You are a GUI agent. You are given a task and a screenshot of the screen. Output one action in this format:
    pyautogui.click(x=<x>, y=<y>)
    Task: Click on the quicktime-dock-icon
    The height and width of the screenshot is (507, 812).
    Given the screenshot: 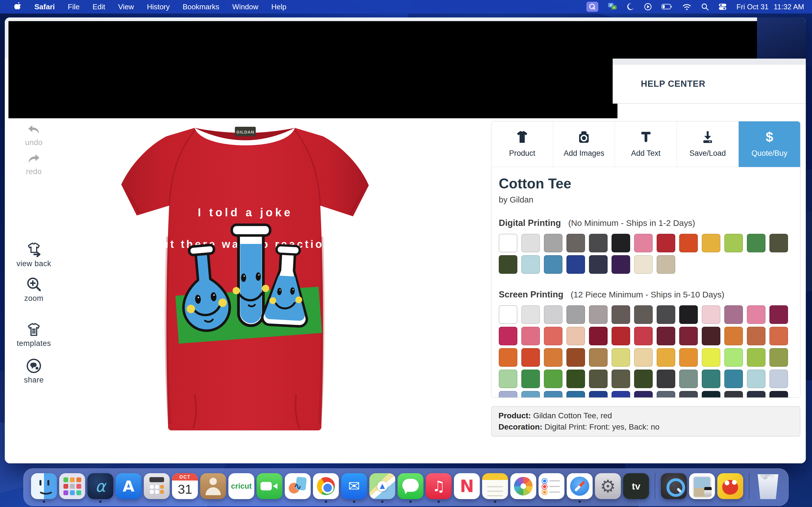 What is the action you would take?
    pyautogui.click(x=674, y=486)
    